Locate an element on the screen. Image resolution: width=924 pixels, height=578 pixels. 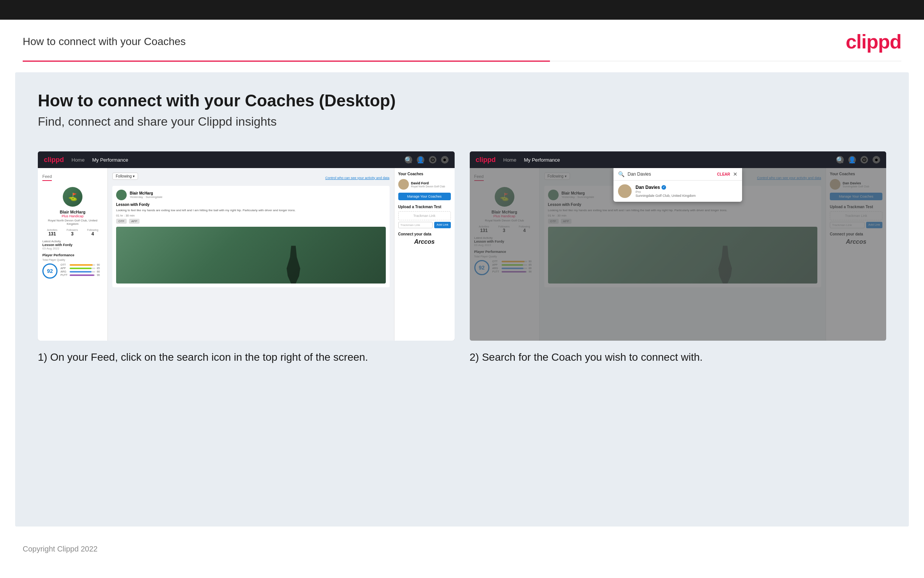
coach-item-1: David Ford Royal North Devon Golf Club is located at coordinates (425, 184).